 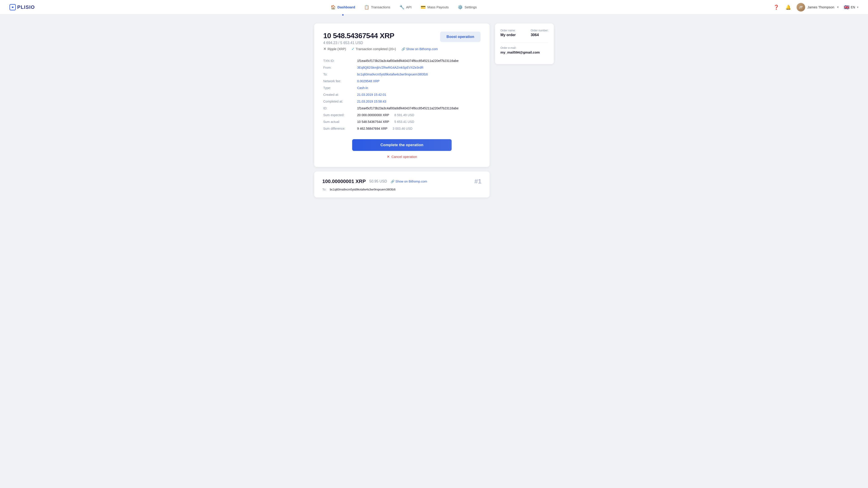 What do you see at coordinates (374, 49) in the screenshot?
I see `completed-status: ✓ Transaction completed (20+)` at bounding box center [374, 49].